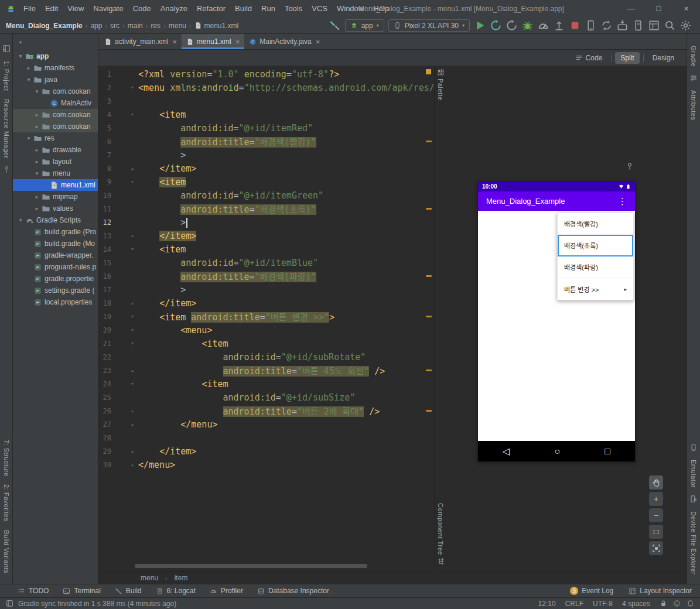 This screenshot has height=609, width=700. I want to click on tree-item-values: ▸values, so click(55, 208).